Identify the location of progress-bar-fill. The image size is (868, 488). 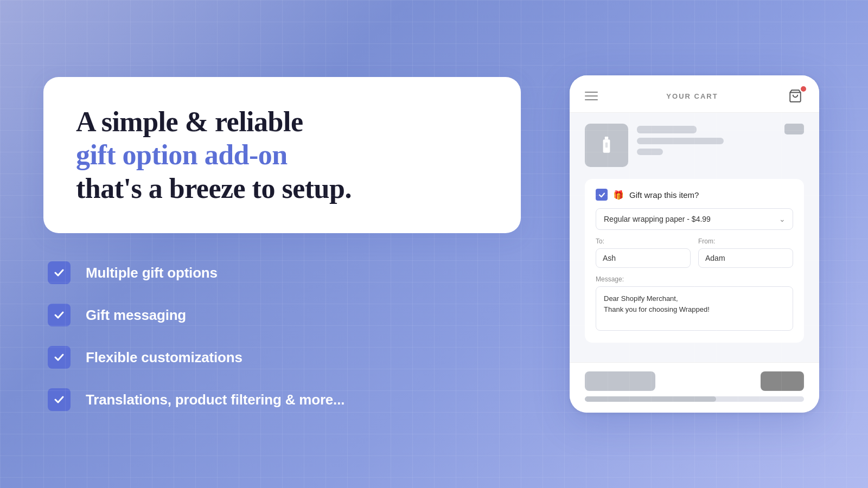
(650, 399).